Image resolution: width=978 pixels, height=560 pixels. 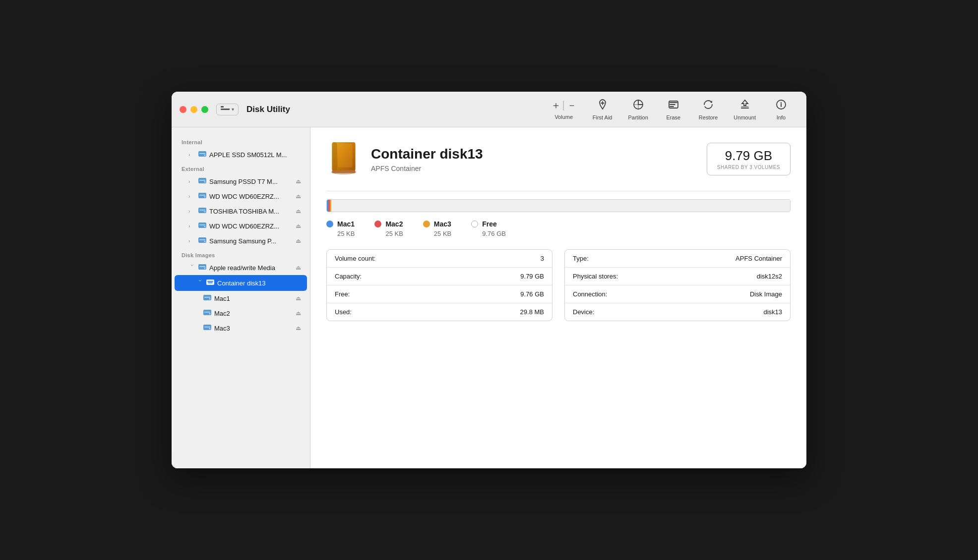 I want to click on table-row: Free: 9.76 GB, so click(x=439, y=294).